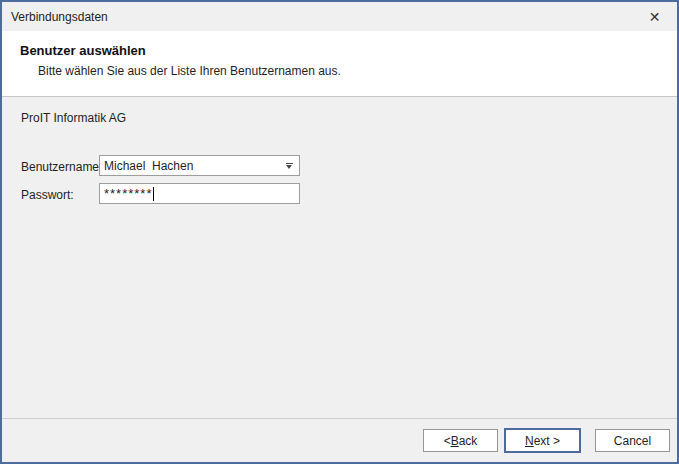  I want to click on back-button: < Back, so click(460, 440).